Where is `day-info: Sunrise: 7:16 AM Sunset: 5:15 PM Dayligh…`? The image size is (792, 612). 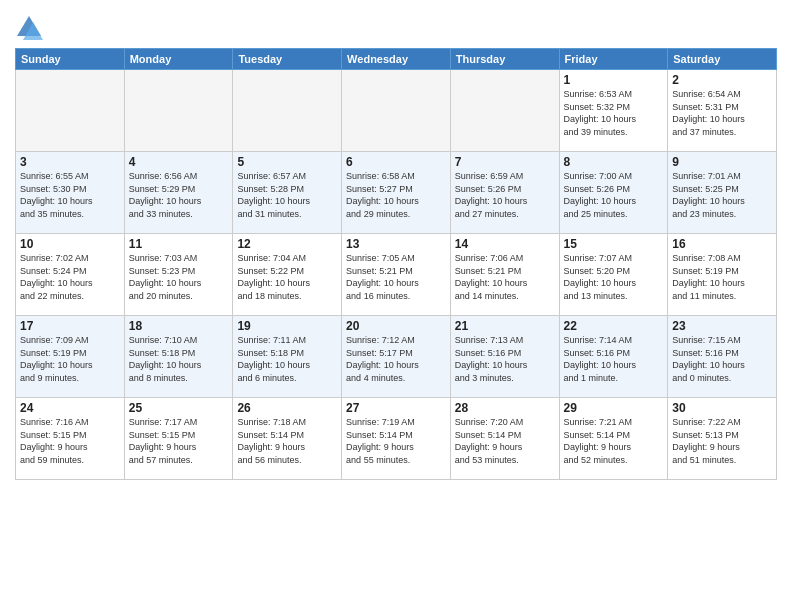
day-info: Sunrise: 7:16 AM Sunset: 5:15 PM Dayligh… is located at coordinates (70, 441).